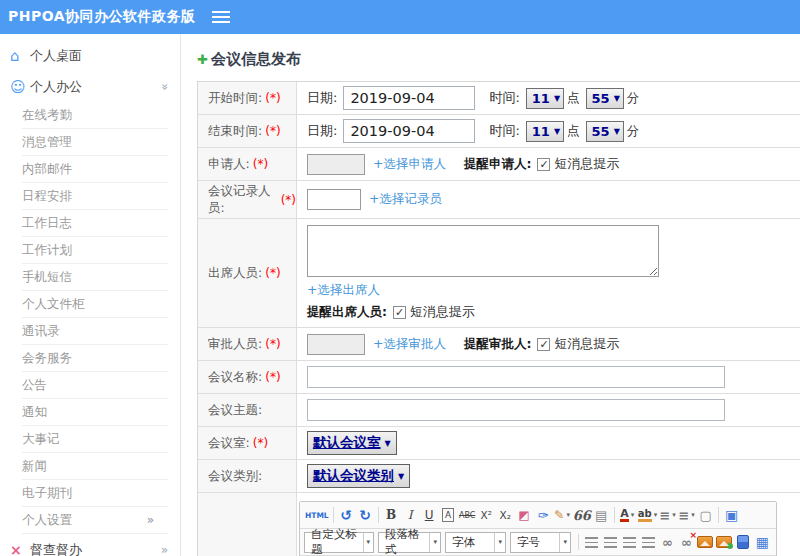 Image resolution: width=800 pixels, height=556 pixels. I want to click on sidebar-item-sms: 手机短信, so click(95, 278).